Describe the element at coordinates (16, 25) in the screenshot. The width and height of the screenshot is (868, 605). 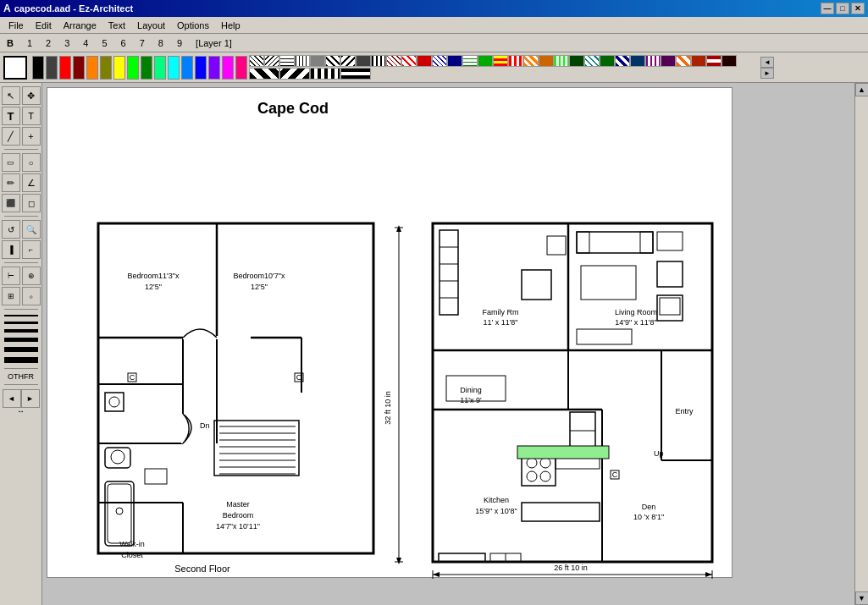
I see `menu-file: File` at that location.